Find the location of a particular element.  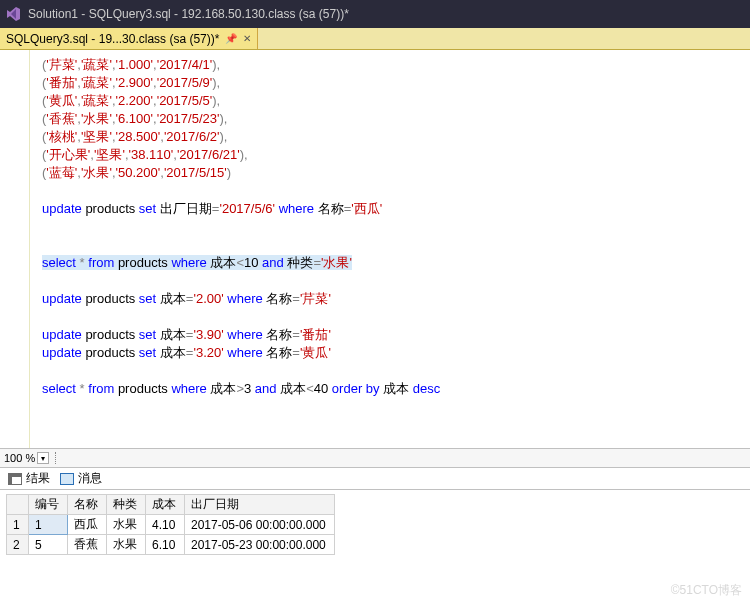

col-date: 出厂日期 is located at coordinates (260, 505).